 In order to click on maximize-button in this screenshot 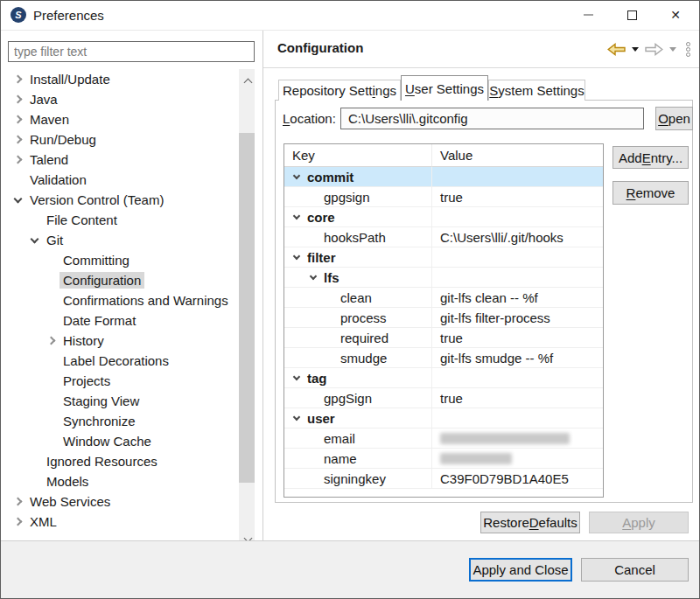, I will do `click(632, 15)`.